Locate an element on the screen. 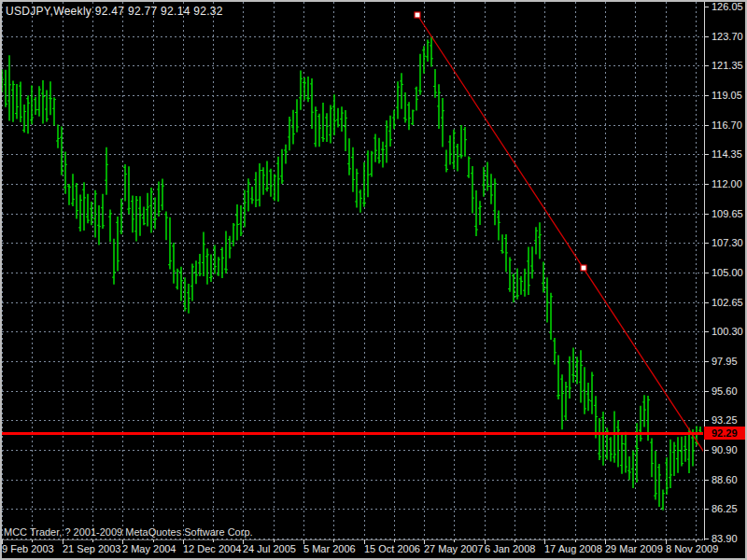 Image resolution: width=747 pixels, height=560 pixels. price-axis-label: 116.70 is located at coordinates (726, 125).